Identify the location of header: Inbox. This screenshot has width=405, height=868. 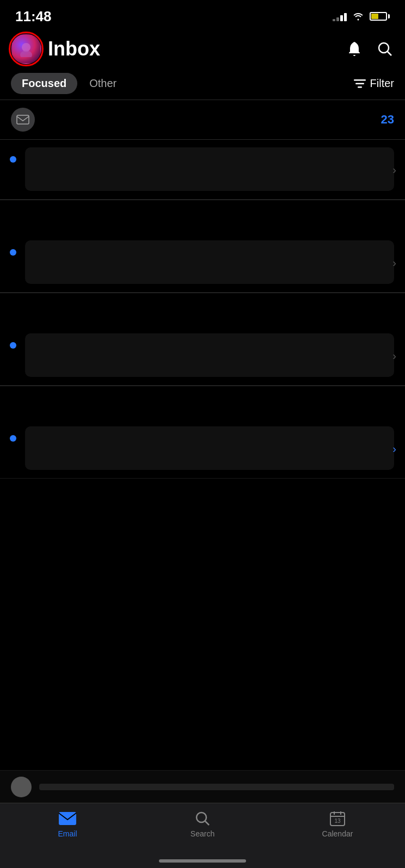
(202, 50).